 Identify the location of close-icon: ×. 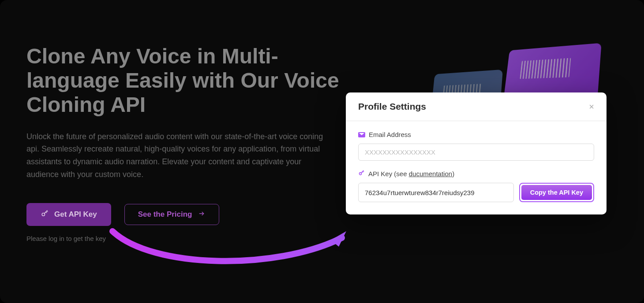
(592, 107).